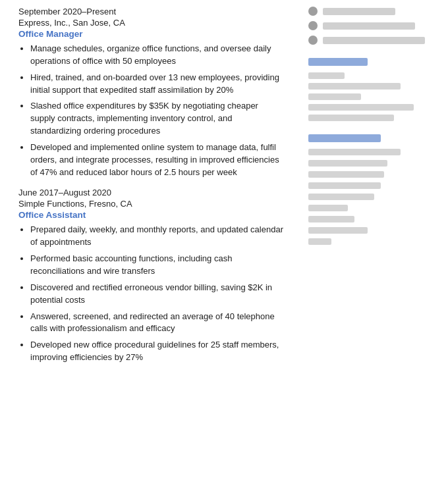 Image resolution: width=448 pixels, height=495 pixels. Describe the element at coordinates (351, 118) in the screenshot. I see `edu-dates` at that location.